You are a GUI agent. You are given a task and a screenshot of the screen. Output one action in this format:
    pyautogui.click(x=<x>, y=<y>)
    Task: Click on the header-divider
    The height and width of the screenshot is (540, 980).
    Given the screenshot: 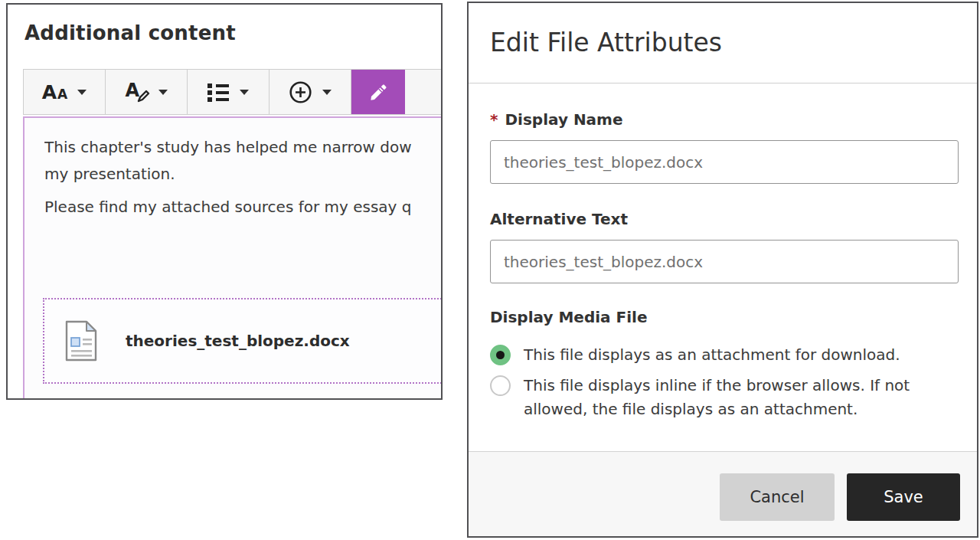 What is the action you would take?
    pyautogui.click(x=723, y=83)
    